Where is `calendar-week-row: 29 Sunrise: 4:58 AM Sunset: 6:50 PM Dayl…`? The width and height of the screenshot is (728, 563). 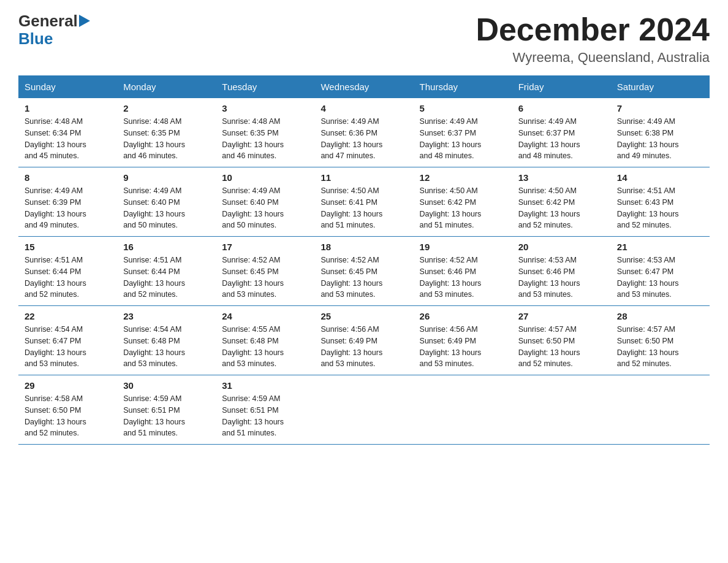 calendar-week-row: 29 Sunrise: 4:58 AM Sunset: 6:50 PM Dayl… is located at coordinates (364, 410).